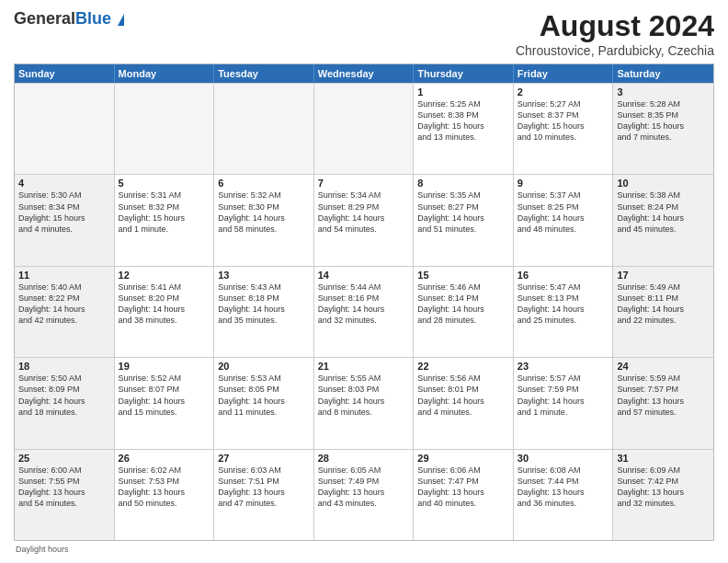 The height and width of the screenshot is (563, 728). What do you see at coordinates (364, 495) in the screenshot?
I see `cal-cell-w4-d3: 28Sunrise: 6:05 AM Sunset: 7:49 PM Dayli…` at bounding box center [364, 495].